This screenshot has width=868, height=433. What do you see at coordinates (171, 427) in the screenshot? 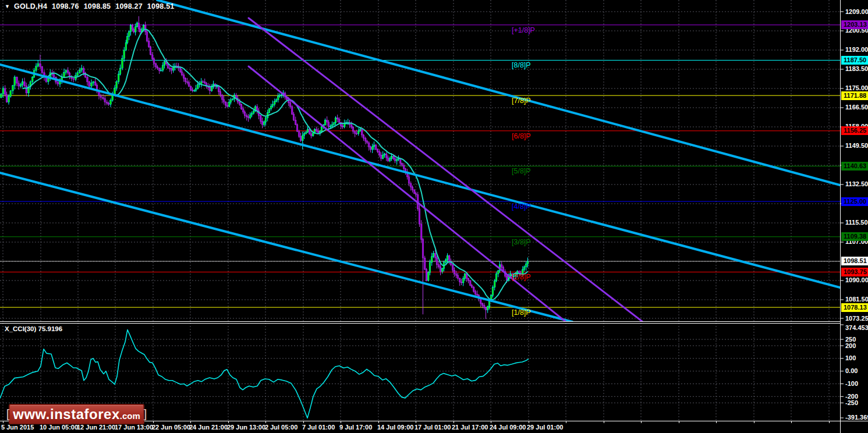
I see `time-axis-label: 22 Jun 05:00` at bounding box center [171, 427].